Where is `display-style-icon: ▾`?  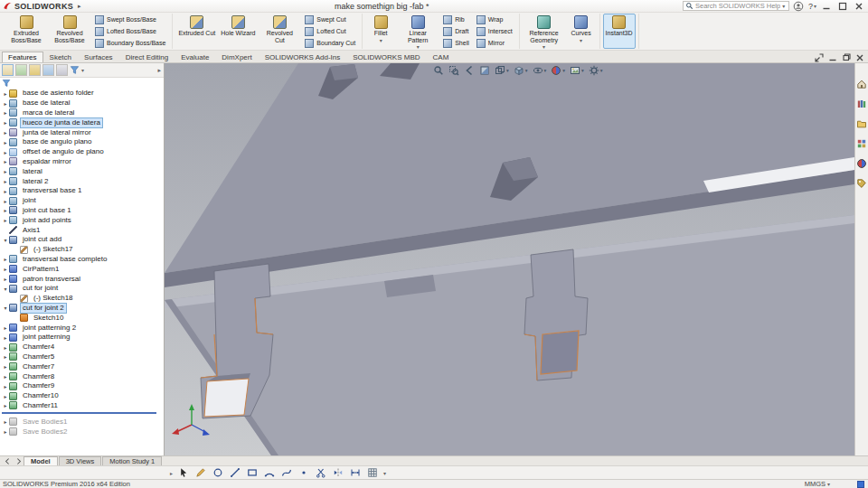
display-style-icon: ▾ is located at coordinates (521, 70).